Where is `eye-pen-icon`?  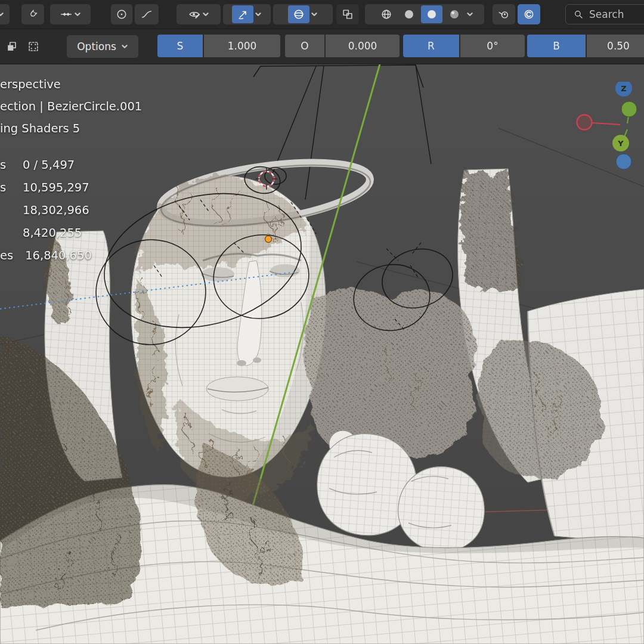
eye-pen-icon is located at coordinates (194, 14).